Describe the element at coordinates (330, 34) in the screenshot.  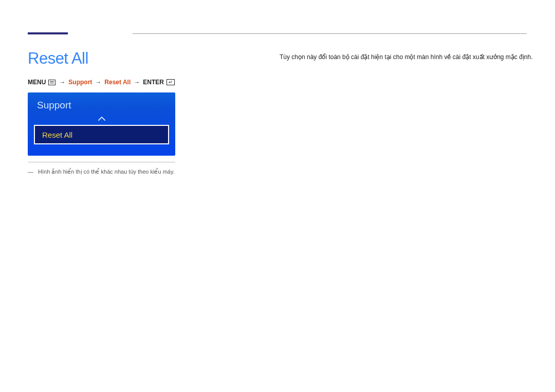
I see `header-divider` at that location.